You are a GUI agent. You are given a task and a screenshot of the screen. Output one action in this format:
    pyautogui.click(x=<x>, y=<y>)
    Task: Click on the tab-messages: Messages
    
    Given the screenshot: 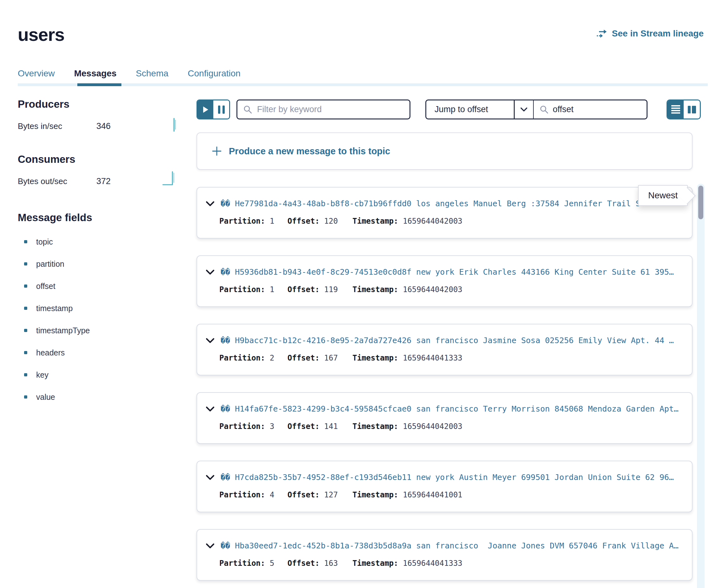 What is the action you would take?
    pyautogui.click(x=96, y=74)
    